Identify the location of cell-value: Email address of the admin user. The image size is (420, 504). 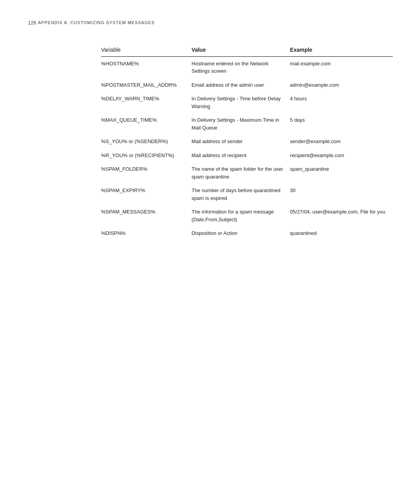
(241, 85).